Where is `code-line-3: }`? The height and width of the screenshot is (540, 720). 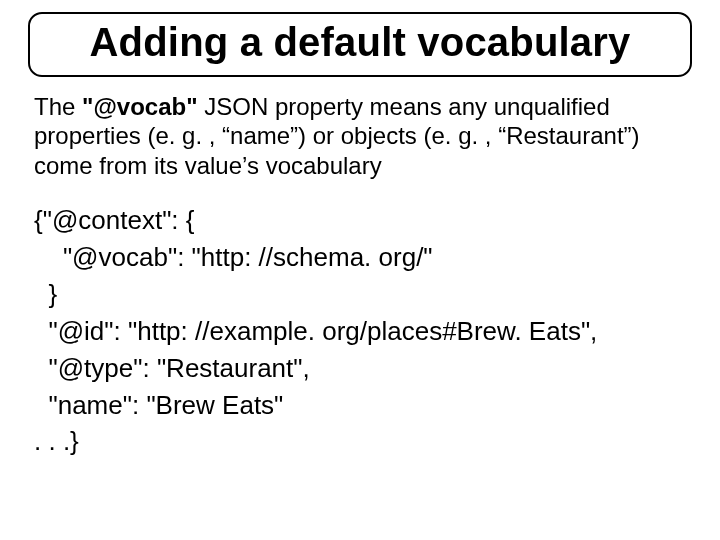 code-line-3: } is located at coordinates (46, 294).